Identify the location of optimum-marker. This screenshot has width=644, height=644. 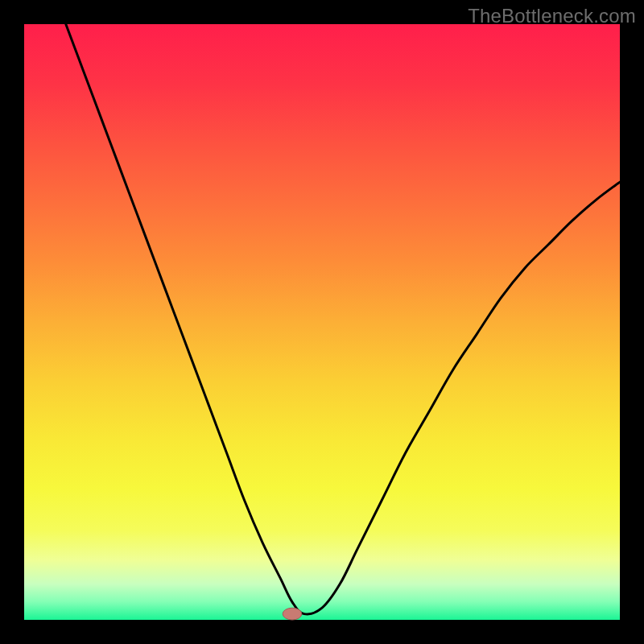
(292, 613).